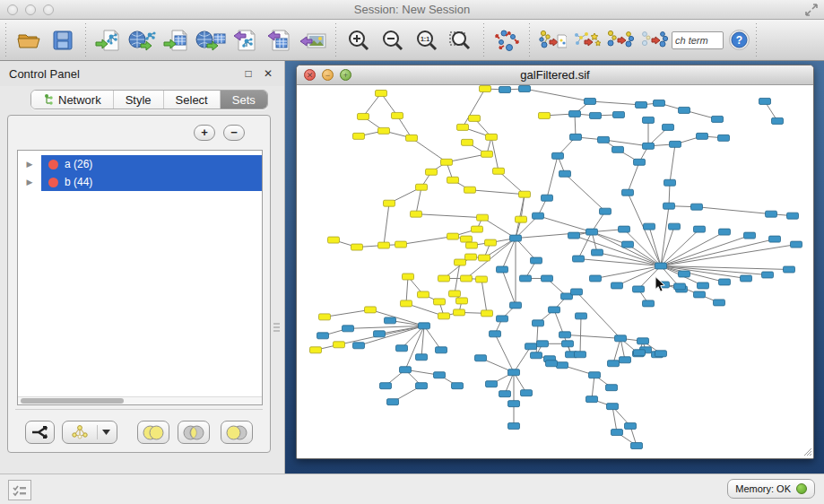  I want to click on difference-sets-button, so click(237, 432).